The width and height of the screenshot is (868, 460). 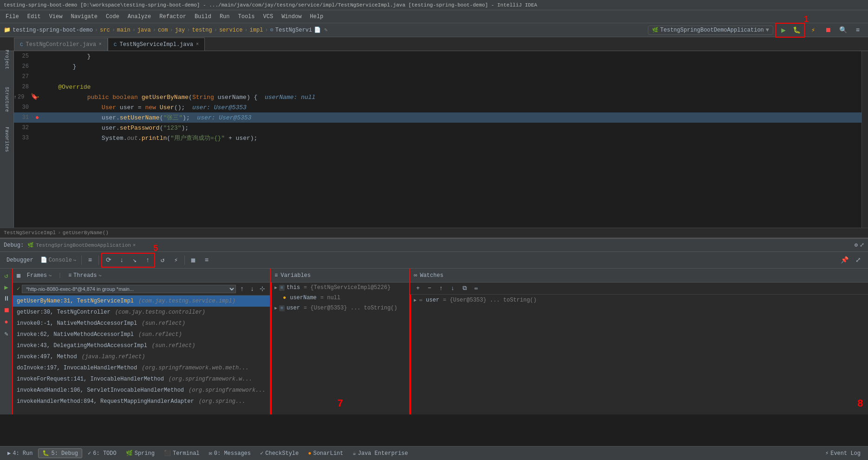 What do you see at coordinates (56, 17) in the screenshot?
I see `menu-view: View` at bounding box center [56, 17].